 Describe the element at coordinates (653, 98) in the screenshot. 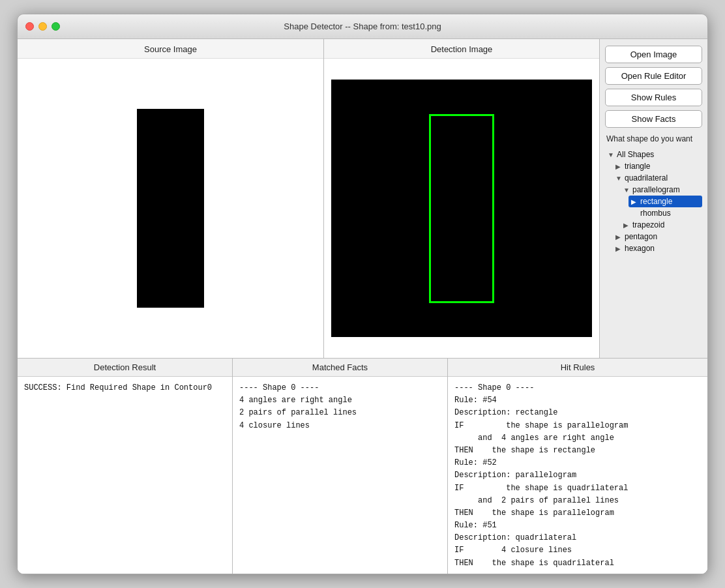

I see `show-rules-button: Show Rules` at that location.